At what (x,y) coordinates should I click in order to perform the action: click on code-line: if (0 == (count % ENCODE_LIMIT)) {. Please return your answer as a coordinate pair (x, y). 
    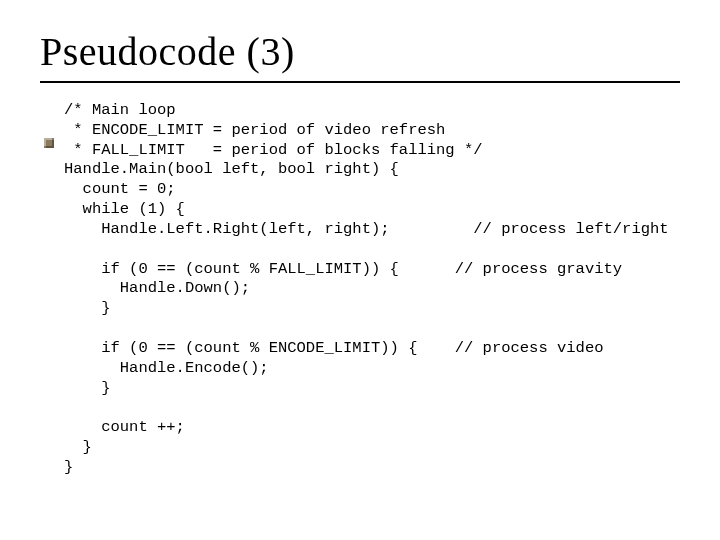
    Looking at the image, I should click on (240, 348).